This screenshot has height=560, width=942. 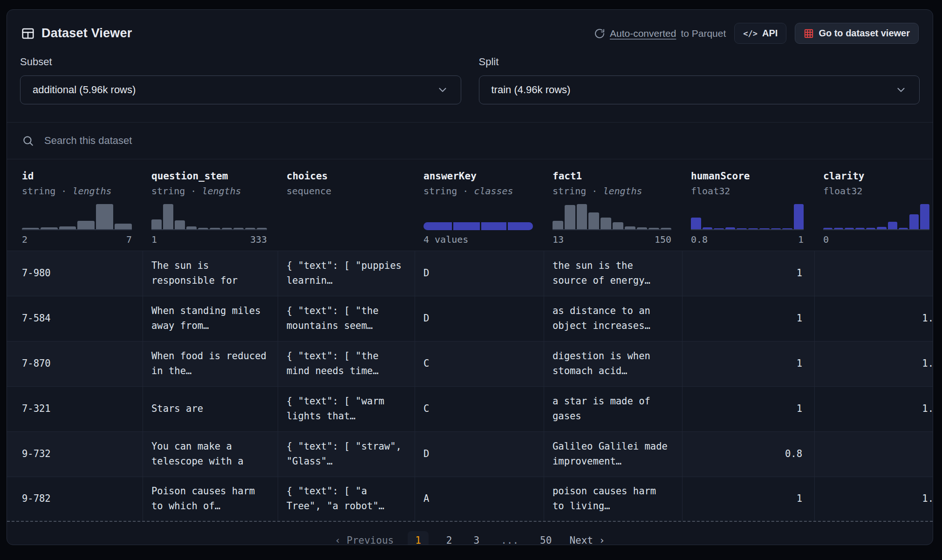 I want to click on refresh-icon, so click(x=600, y=34).